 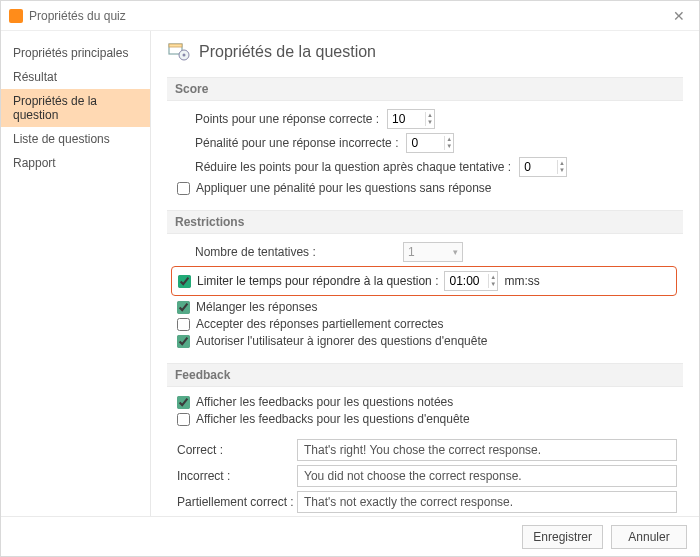 I want to click on show-survey-checkbox, so click(x=184, y=420).